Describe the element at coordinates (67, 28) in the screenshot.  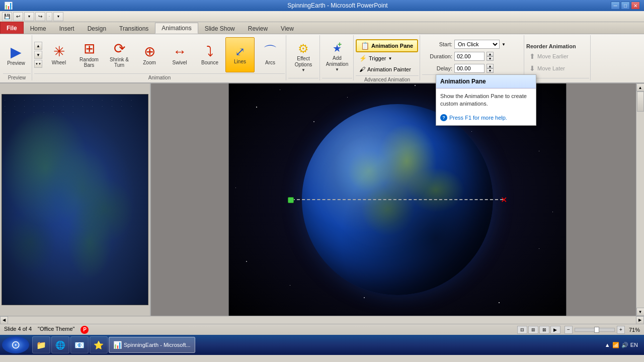
I see `tab-insert: Insert` at that location.